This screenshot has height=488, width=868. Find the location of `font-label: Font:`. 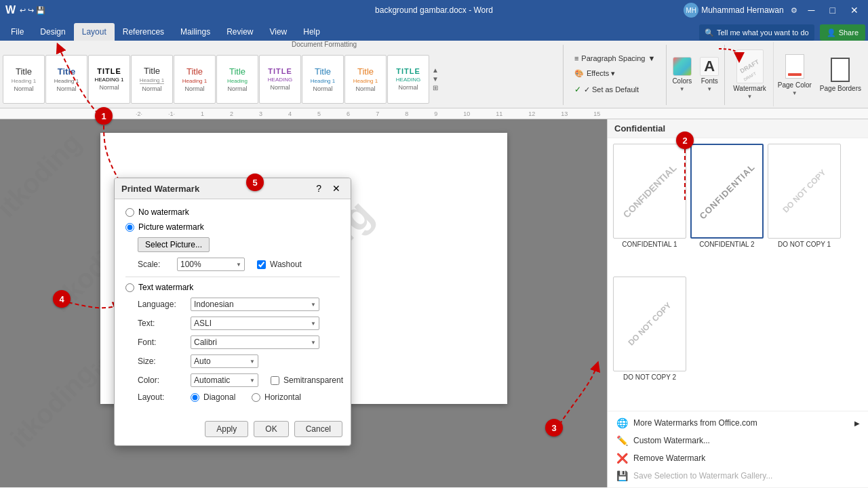

font-label: Font: is located at coordinates (161, 342).